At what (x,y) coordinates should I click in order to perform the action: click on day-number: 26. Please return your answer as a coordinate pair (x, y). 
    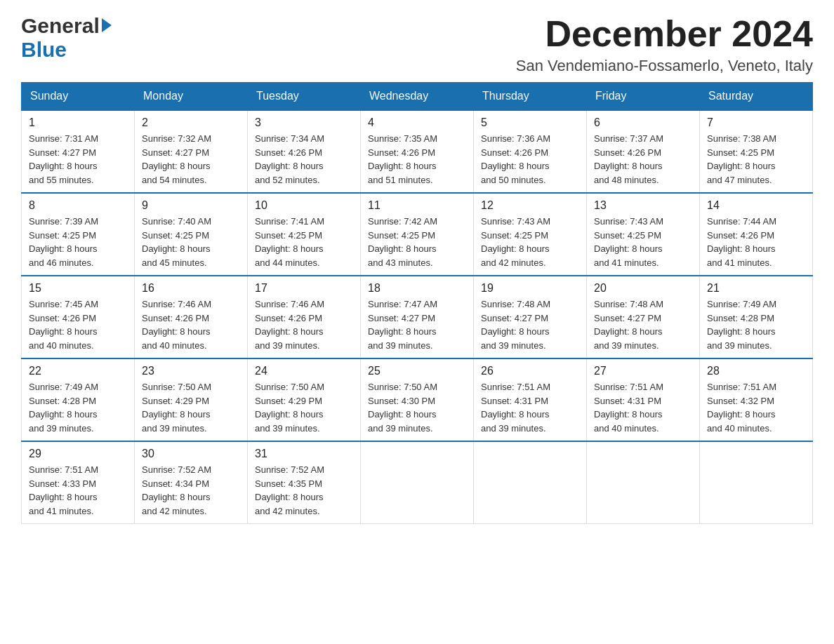
    Looking at the image, I should click on (530, 371).